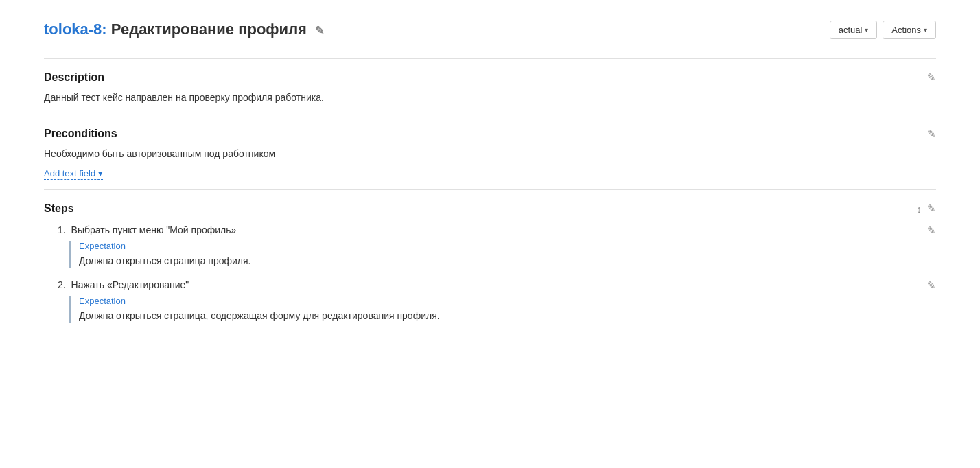 The height and width of the screenshot is (468, 980). What do you see at coordinates (490, 86) in the screenshot?
I see `description-section: Description ✎ Данный тест кейс направлен…` at bounding box center [490, 86].